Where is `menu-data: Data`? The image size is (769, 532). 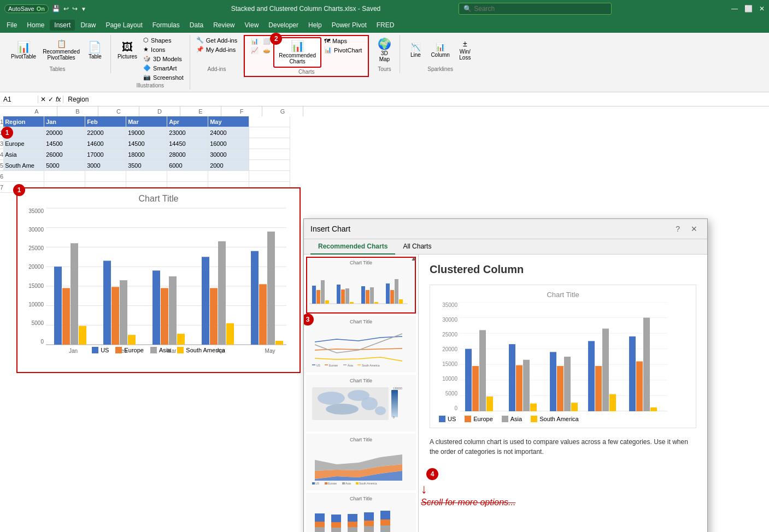 menu-data: Data is located at coordinates (197, 25).